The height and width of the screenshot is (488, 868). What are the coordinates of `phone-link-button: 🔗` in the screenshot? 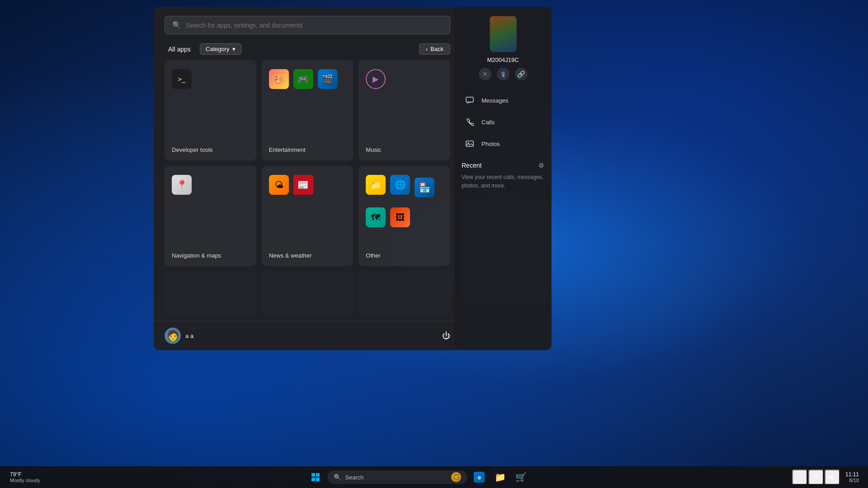 It's located at (521, 74).